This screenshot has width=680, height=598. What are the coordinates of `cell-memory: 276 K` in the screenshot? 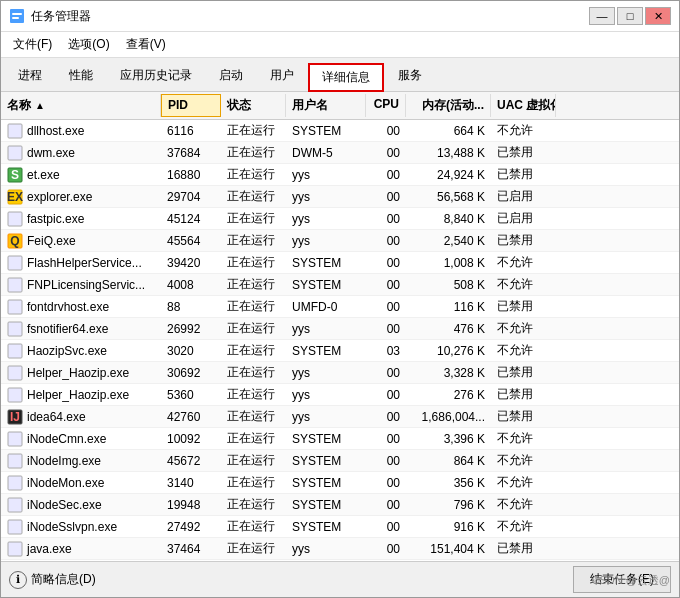 It's located at (448, 395).